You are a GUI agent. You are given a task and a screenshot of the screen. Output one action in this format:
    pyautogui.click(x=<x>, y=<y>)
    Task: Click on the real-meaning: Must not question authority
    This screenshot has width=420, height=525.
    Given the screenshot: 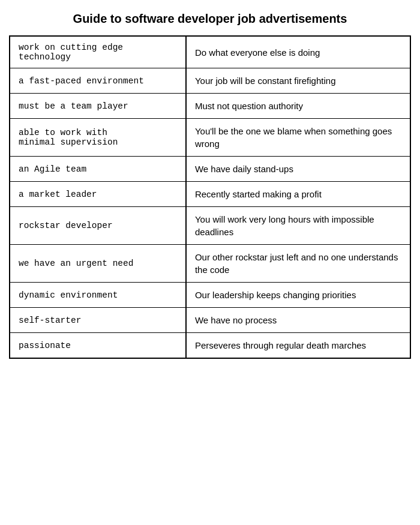 What is the action you would take?
    pyautogui.click(x=298, y=106)
    